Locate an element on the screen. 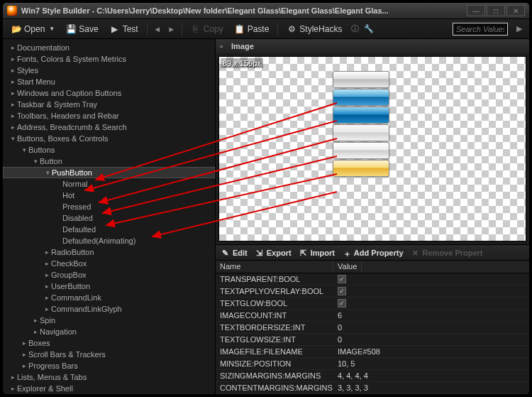 The image size is (532, 397). tree-item-normal: Normal is located at coordinates (109, 184).